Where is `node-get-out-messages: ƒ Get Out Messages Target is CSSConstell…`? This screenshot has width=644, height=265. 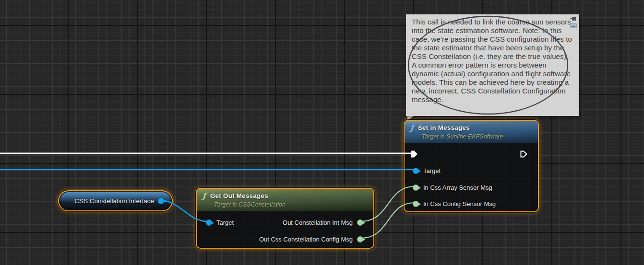
node-get-out-messages: ƒ Get Out Messages Target is CSSConstell… is located at coordinates (285, 219).